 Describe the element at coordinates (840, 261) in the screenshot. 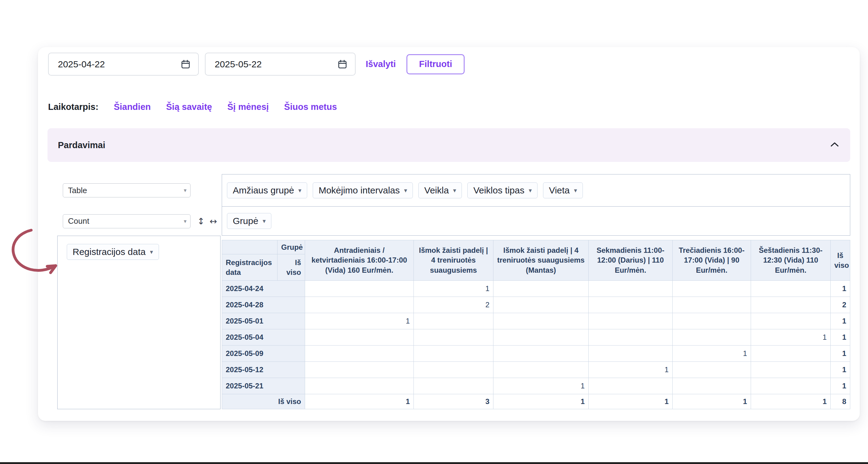

I see `totals-column-header: Iš viso` at that location.